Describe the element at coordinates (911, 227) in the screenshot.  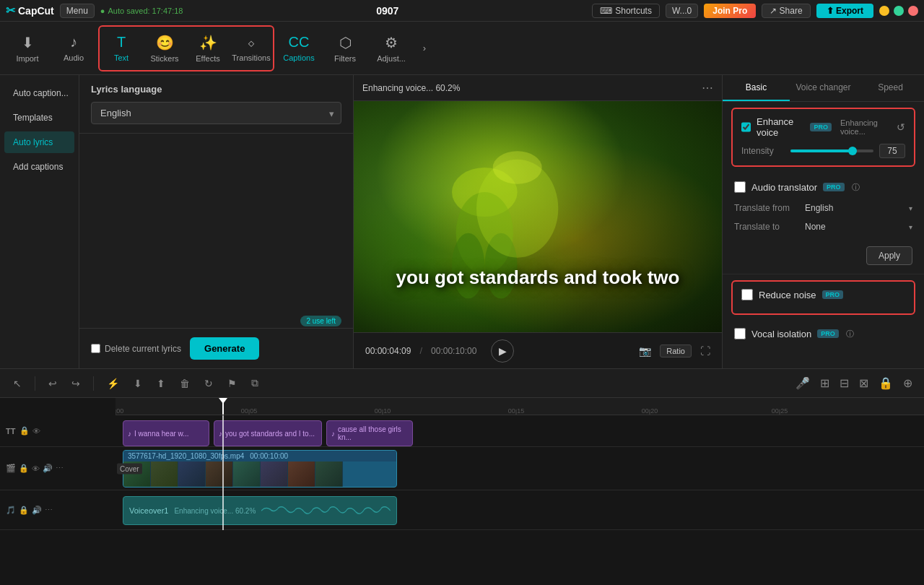
I see `chevron-down-icon-translate-to: ▾` at that location.